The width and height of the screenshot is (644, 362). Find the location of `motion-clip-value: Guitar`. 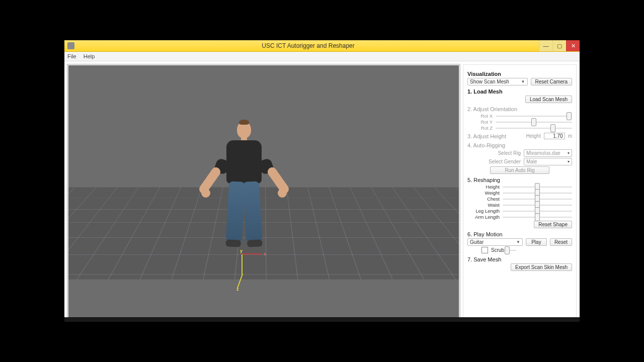

motion-clip-value: Guitar is located at coordinates (477, 242).